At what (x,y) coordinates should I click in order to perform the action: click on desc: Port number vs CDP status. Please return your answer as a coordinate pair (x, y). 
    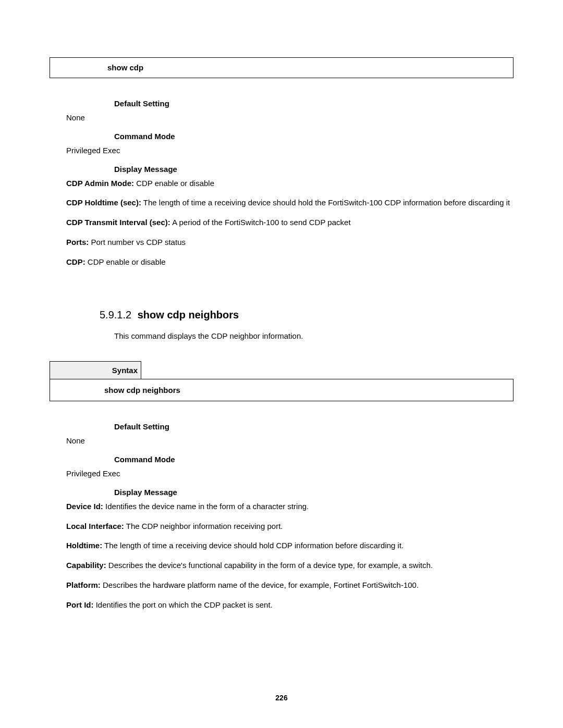
    Looking at the image, I should click on (137, 242).